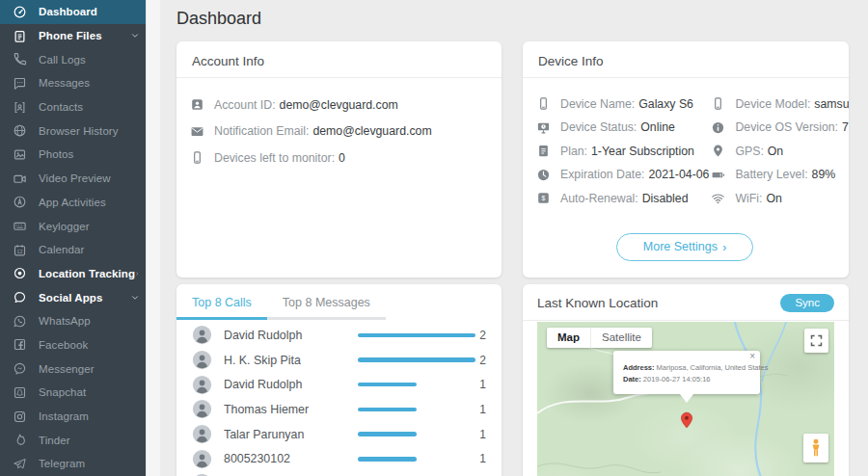 The width and height of the screenshot is (868, 476). What do you see at coordinates (73, 416) in the screenshot?
I see `sidebar-item-instagram: Instagram` at bounding box center [73, 416].